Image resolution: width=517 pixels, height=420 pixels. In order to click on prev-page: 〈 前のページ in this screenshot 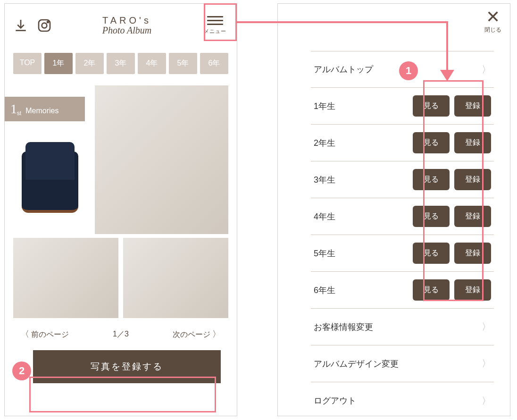, I will do `click(45, 334)`.